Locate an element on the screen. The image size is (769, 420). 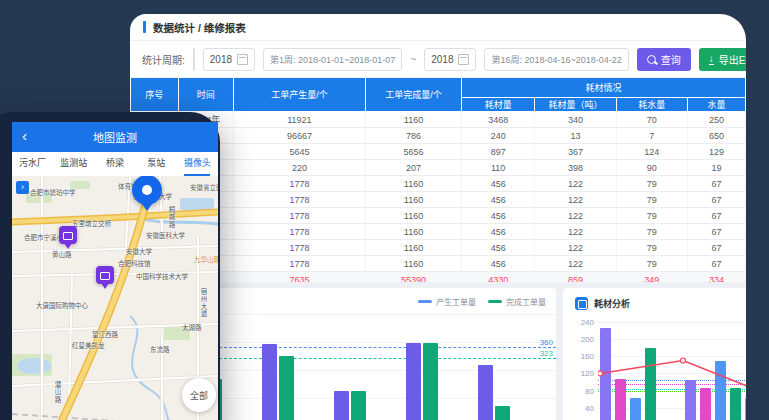
y-tick-label: 40 is located at coordinates (582, 408).